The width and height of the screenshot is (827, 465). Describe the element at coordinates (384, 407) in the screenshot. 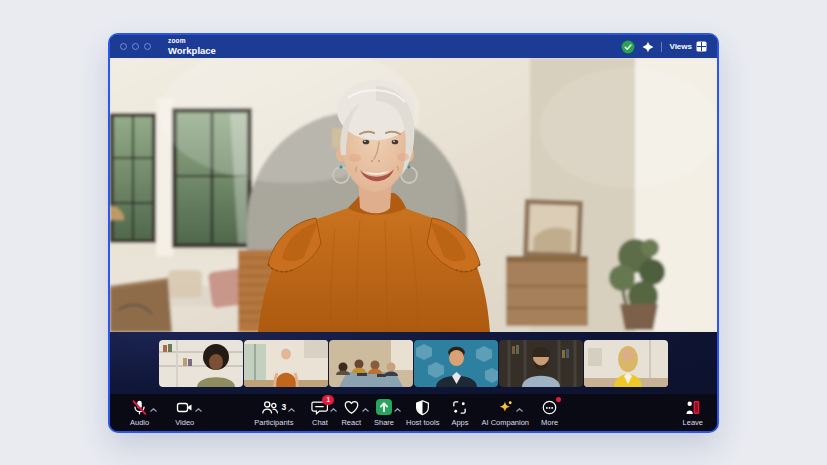

I see `share-screen-icon` at that location.